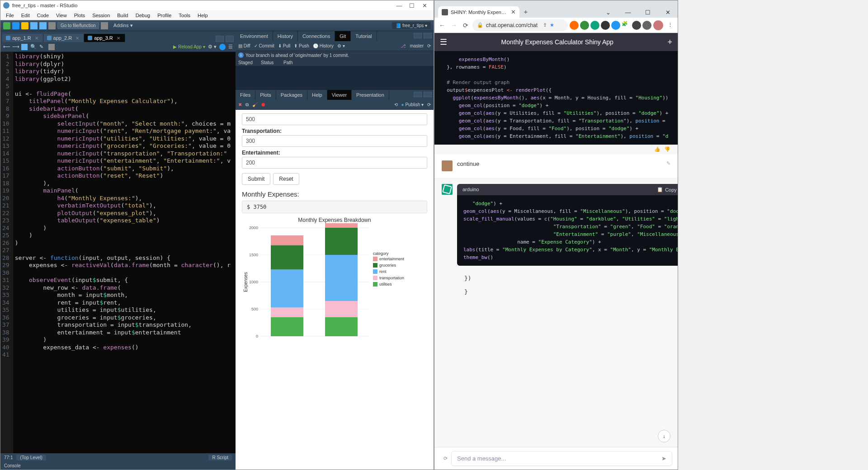 The width and height of the screenshot is (868, 470). What do you see at coordinates (266, 95) in the screenshot?
I see `tab-plots: Plots` at bounding box center [266, 95].